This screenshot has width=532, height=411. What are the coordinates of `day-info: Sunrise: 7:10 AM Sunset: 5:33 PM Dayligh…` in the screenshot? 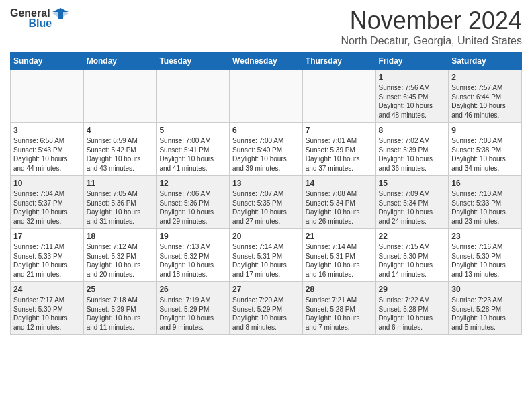 It's located at (485, 208).